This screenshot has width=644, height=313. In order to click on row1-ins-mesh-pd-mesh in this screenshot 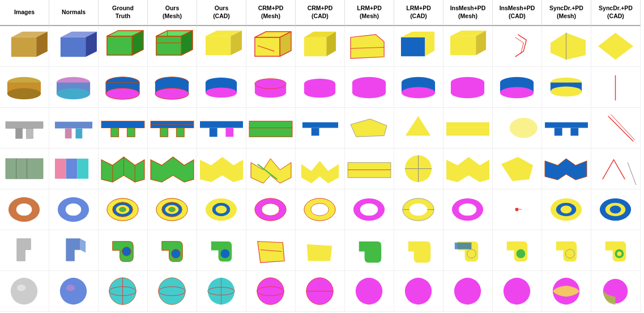, I will do `click(468, 46)`.